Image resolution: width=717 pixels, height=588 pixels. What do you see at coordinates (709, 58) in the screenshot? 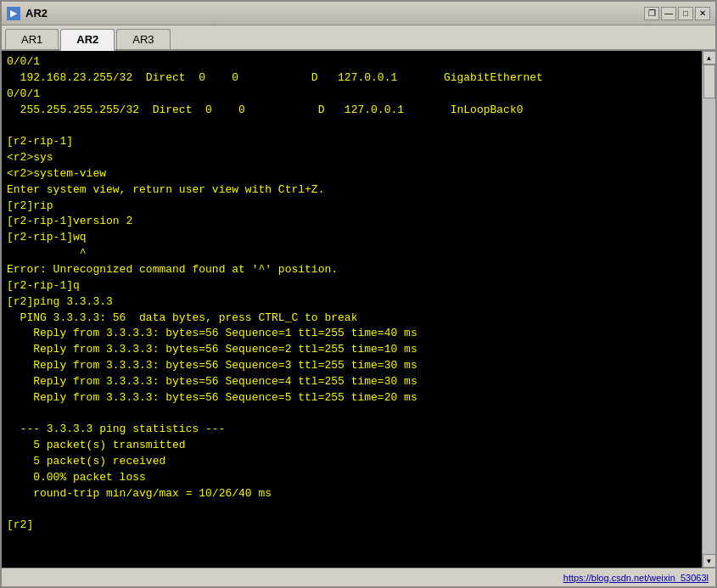
I see `scroll-up-arrow: ▲` at bounding box center [709, 58].